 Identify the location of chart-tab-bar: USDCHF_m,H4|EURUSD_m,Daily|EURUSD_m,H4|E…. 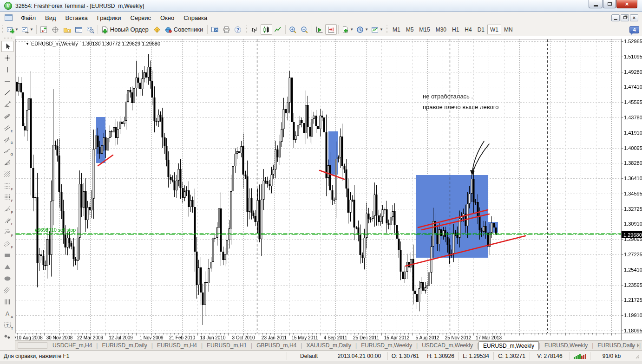
(321, 345).